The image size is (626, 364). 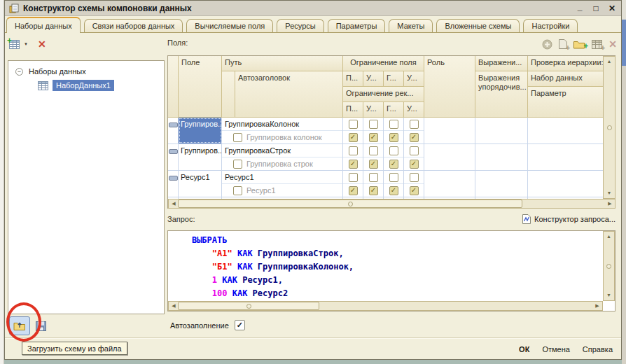 What do you see at coordinates (230, 25) in the screenshot?
I see `tab-3: Вычисляемые поля` at bounding box center [230, 25].